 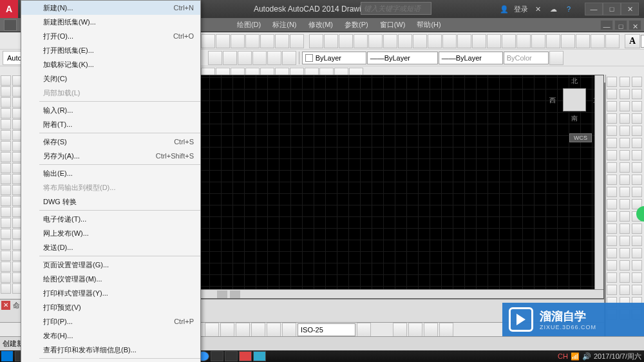 What do you see at coordinates (526, 58) in the screenshot?
I see `bycolor-combo: ByColor` at bounding box center [526, 58].